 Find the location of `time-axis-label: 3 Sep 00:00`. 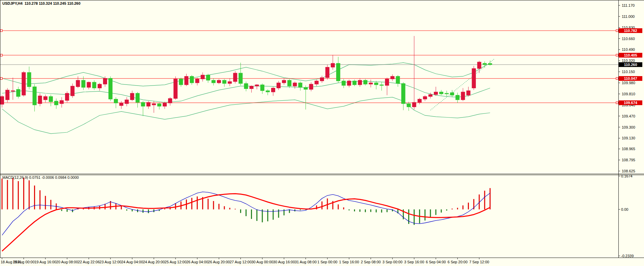

time-axis-label: 3 Sep 00:00 is located at coordinates (393, 262).